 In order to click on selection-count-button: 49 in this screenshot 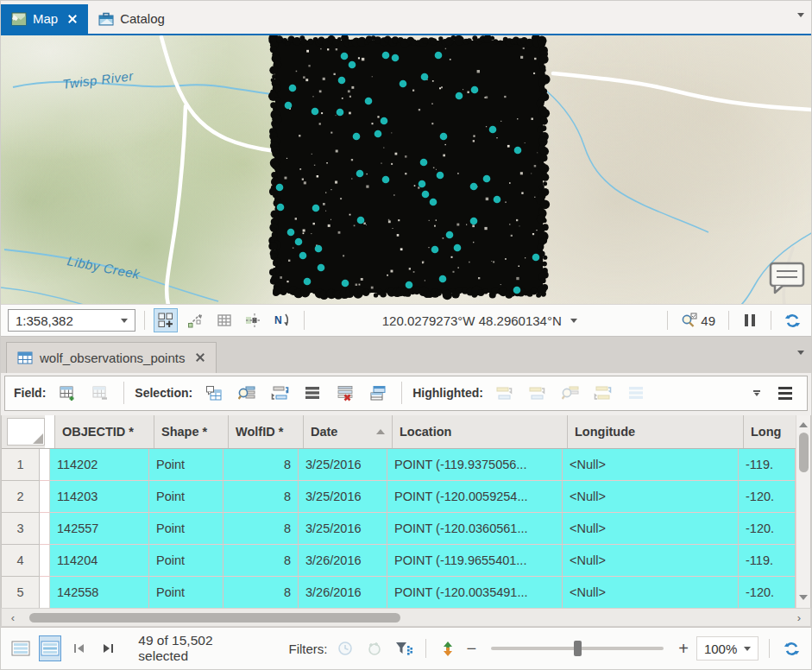, I will do `click(698, 320)`.